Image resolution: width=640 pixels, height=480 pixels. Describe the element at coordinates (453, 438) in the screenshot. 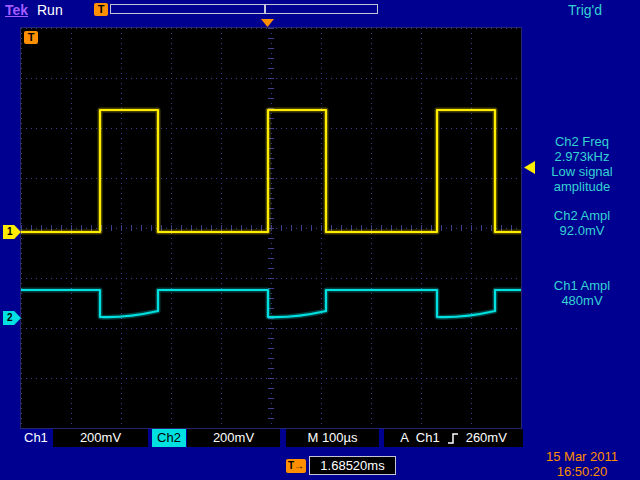

I see `rising-edge-icon` at that location.